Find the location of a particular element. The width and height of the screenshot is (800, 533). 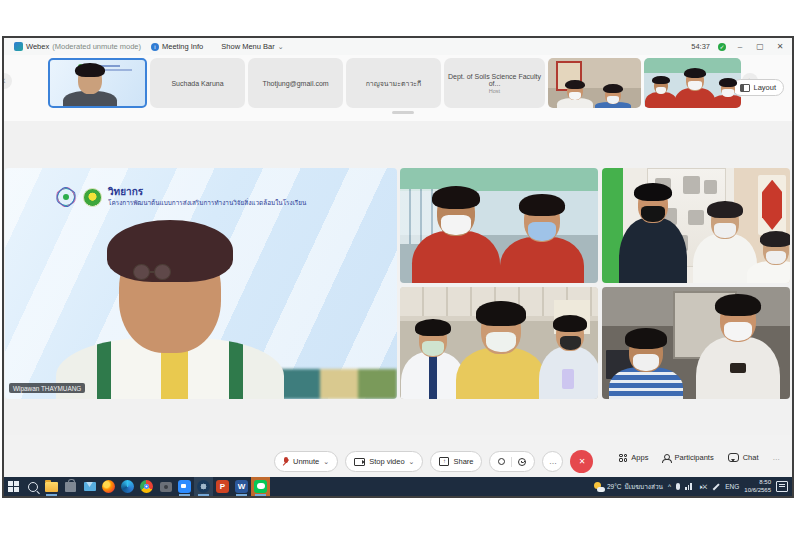

filmstrip-resize-handle is located at coordinates (403, 112).